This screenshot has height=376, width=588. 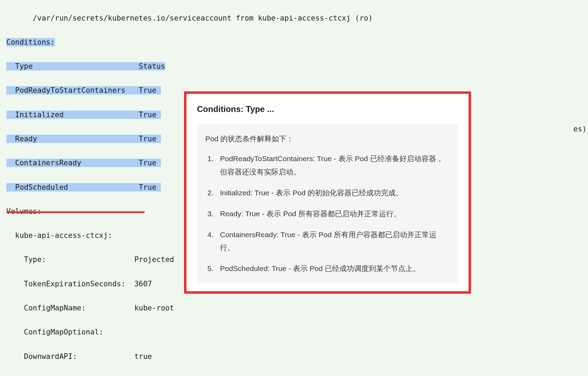 I want to click on conditions-columns: Type Status, so click(x=86, y=66).